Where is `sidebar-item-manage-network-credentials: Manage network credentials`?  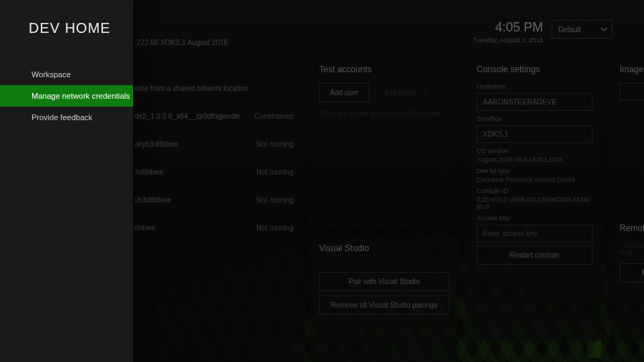 sidebar-item-manage-network-credentials: Manage network credentials is located at coordinates (67, 96).